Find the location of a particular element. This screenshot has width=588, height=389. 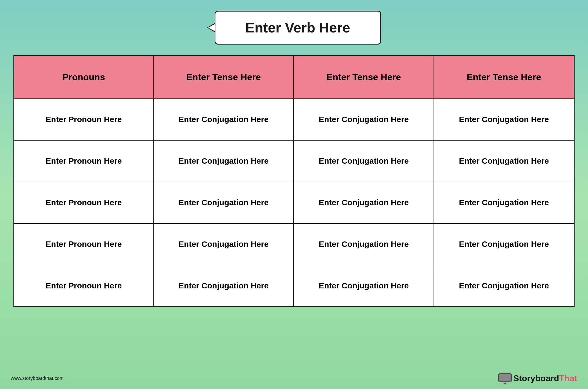

cell-conj1-3: Enter Conjugation Here is located at coordinates (224, 244).